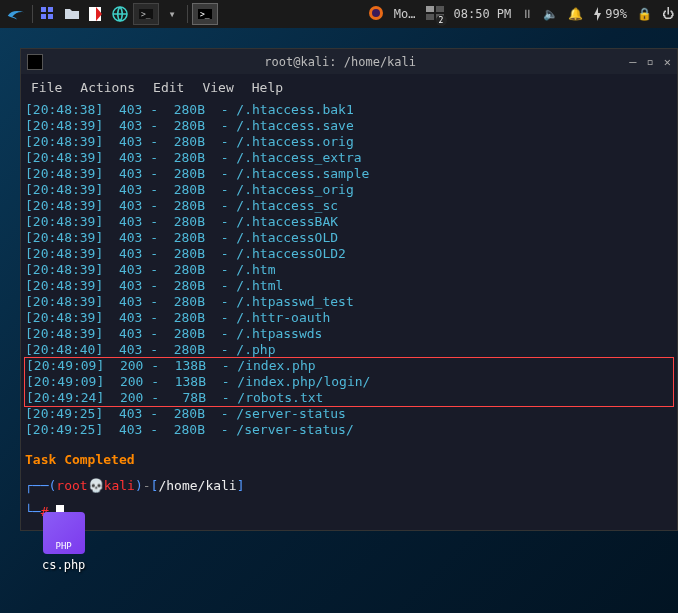 The image size is (678, 613). What do you see at coordinates (349, 62) in the screenshot?
I see `titlebar: root@kali: /home/kali — ▫ ✕` at bounding box center [349, 62].